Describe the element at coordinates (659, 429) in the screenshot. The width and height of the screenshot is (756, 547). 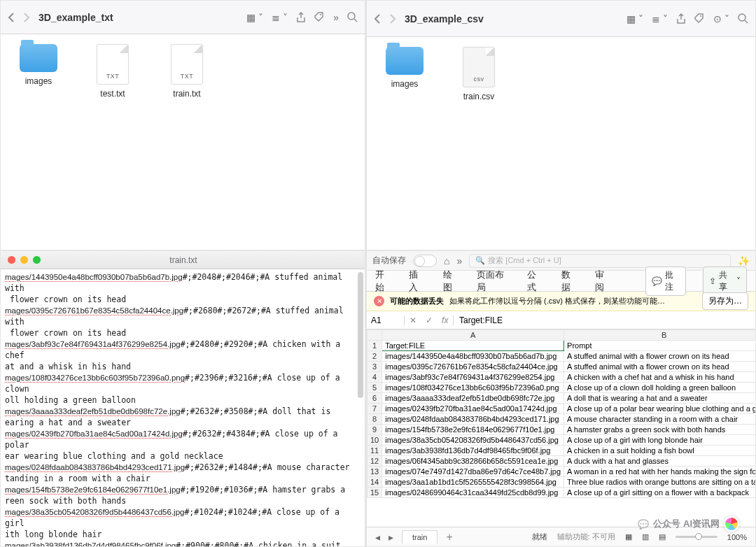
I see `cell: A hamster grabs a green sock with both h…` at that location.